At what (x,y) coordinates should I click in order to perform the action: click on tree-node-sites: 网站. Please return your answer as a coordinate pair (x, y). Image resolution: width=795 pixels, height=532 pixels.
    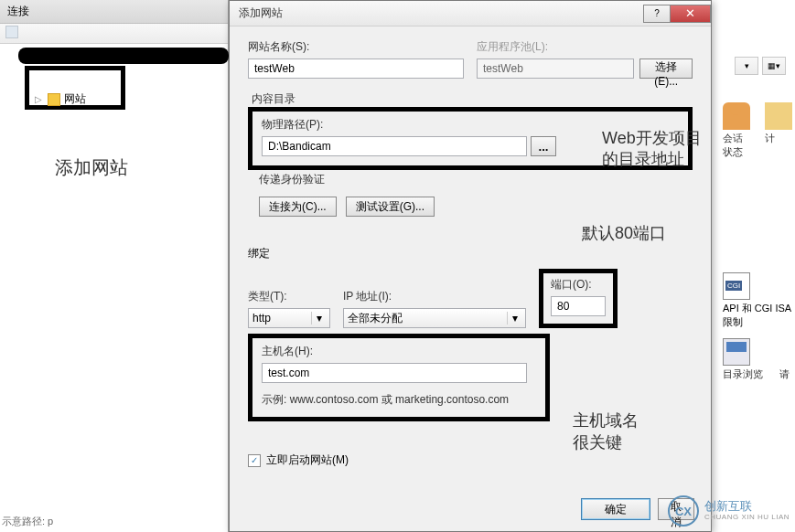
    Looking at the image, I should click on (67, 99).